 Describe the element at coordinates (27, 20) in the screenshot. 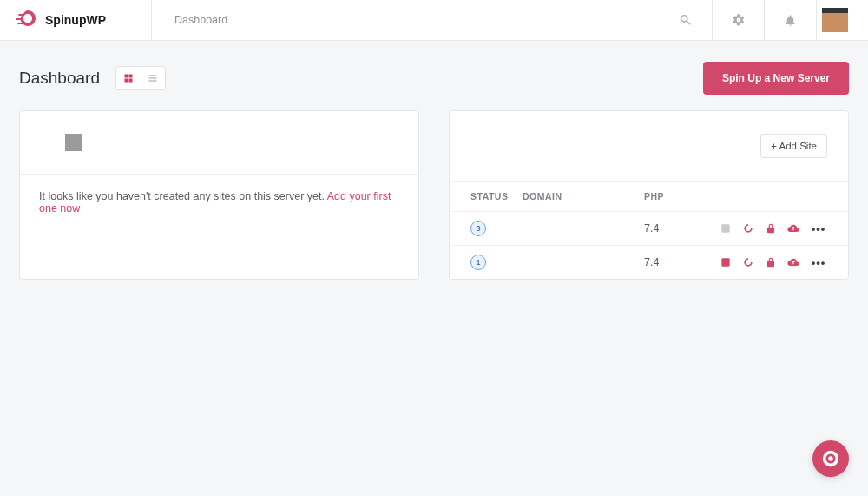

I see `logo-icon` at that location.